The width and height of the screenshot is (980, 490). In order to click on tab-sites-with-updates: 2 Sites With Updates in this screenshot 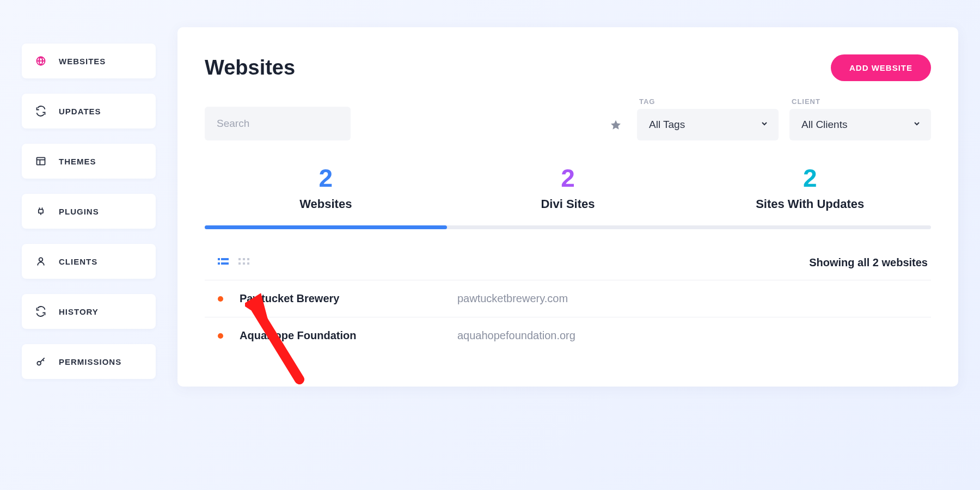, I will do `click(810, 195)`.